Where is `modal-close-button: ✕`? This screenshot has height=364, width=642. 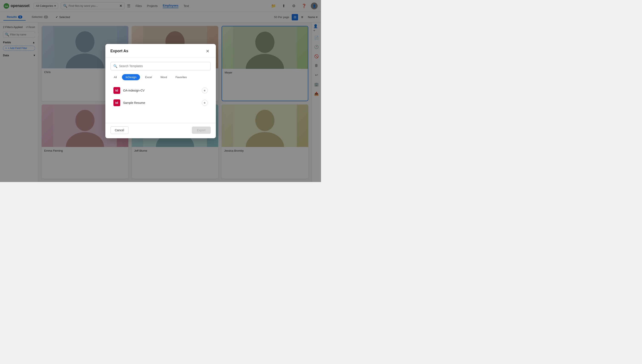
modal-close-button: ✕ is located at coordinates (208, 51).